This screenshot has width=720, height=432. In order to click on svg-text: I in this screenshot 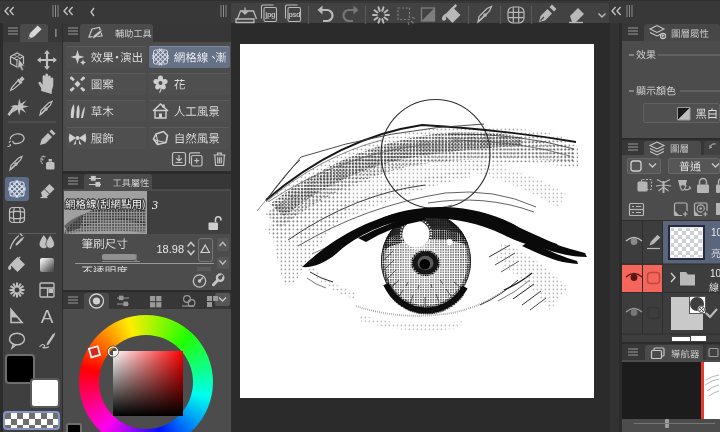, I will do `click(56, 34)`.